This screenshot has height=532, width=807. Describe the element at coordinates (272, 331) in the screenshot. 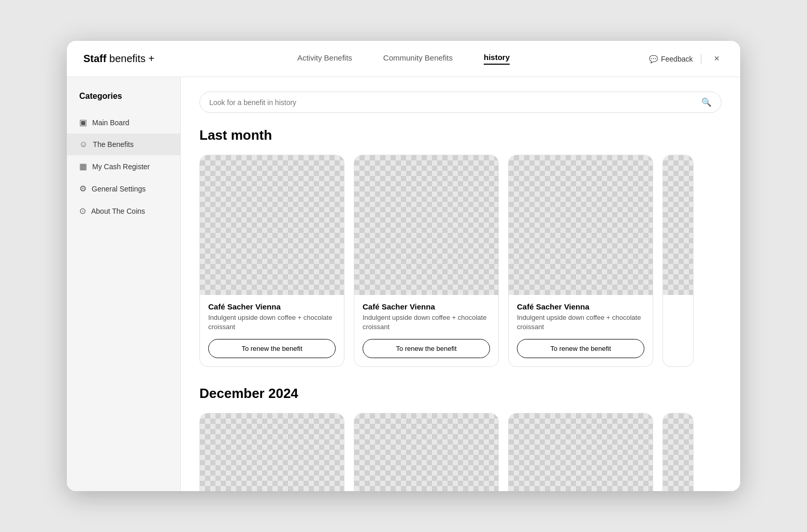

I see `card-body-1: Café Sacher Vienna Indulgent upside down…` at that location.